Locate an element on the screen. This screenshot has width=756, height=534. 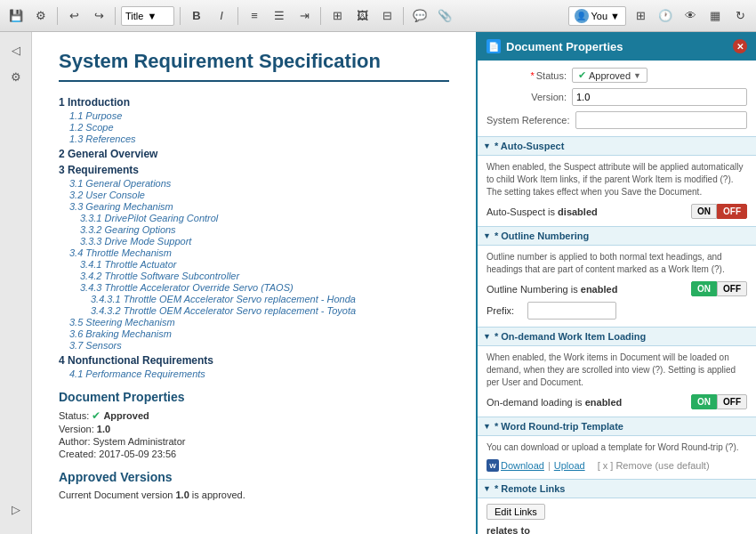
auto-suspect-header: ▼ * Auto-Suspect is located at coordinates (617, 146).